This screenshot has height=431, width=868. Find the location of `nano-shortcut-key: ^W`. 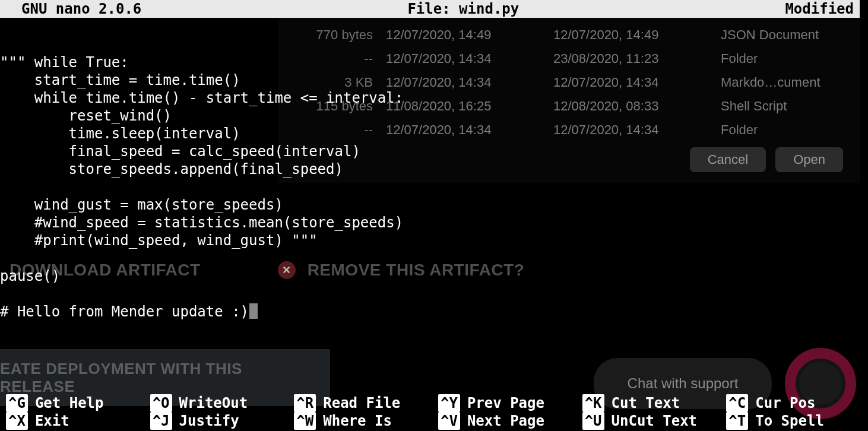

nano-shortcut-key: ^W is located at coordinates (305, 421).